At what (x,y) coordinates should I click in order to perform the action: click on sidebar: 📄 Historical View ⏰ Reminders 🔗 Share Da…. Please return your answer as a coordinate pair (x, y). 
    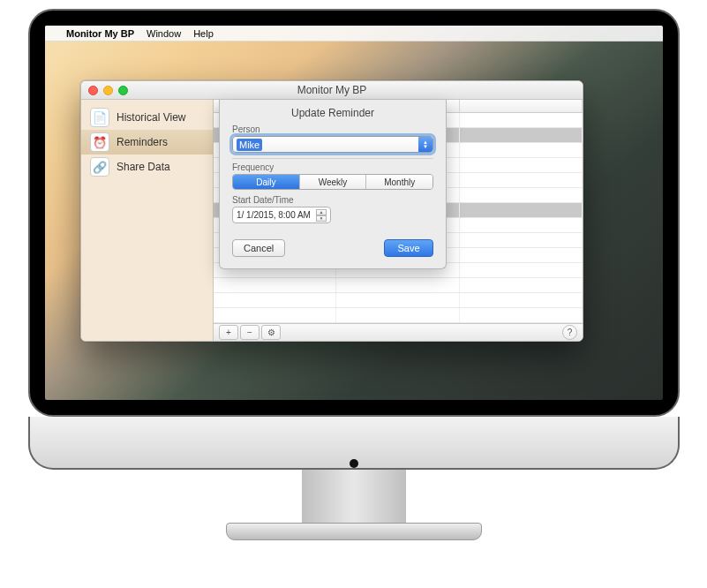
    Looking at the image, I should click on (147, 221).